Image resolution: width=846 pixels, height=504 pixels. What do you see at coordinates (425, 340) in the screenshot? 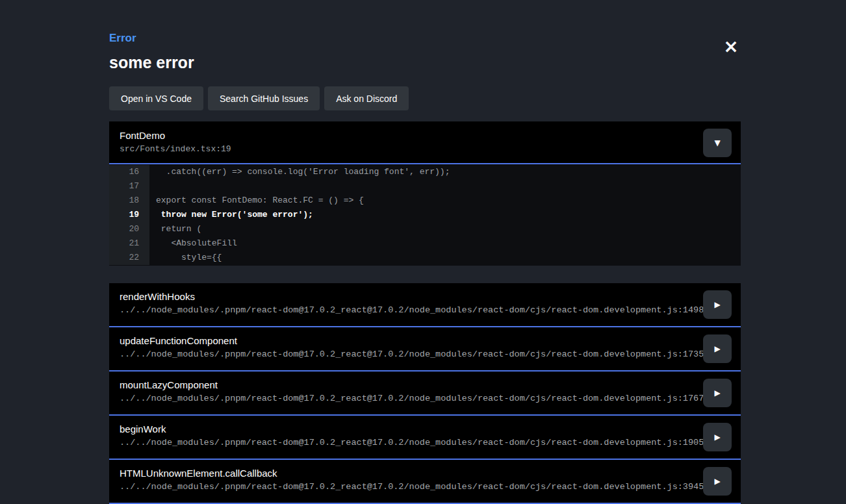
I see `stack-frame-function: updateFunctionComponent` at bounding box center [425, 340].